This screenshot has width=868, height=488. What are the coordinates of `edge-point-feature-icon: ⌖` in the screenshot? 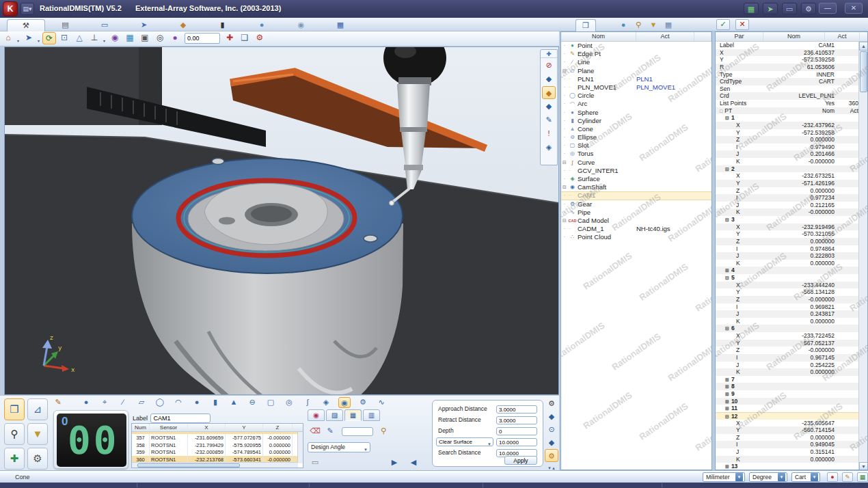 It's located at (105, 403).